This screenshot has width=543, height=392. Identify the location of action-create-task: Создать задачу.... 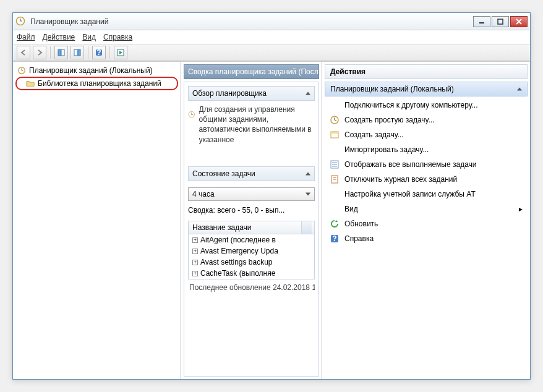
(426, 135).